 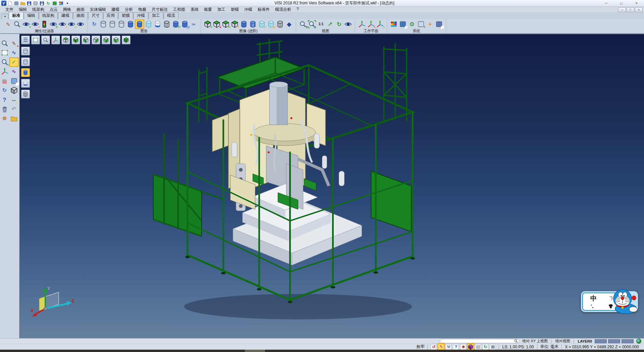 I want to click on menu-item-工程图: 工程图, so click(x=179, y=9).